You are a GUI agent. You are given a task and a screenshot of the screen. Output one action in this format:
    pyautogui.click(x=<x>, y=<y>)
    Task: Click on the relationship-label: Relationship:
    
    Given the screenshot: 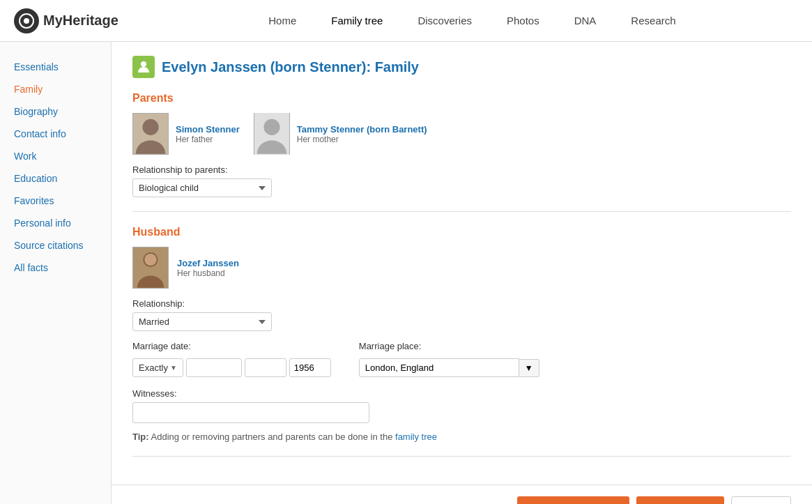 What is the action you would take?
    pyautogui.click(x=461, y=304)
    